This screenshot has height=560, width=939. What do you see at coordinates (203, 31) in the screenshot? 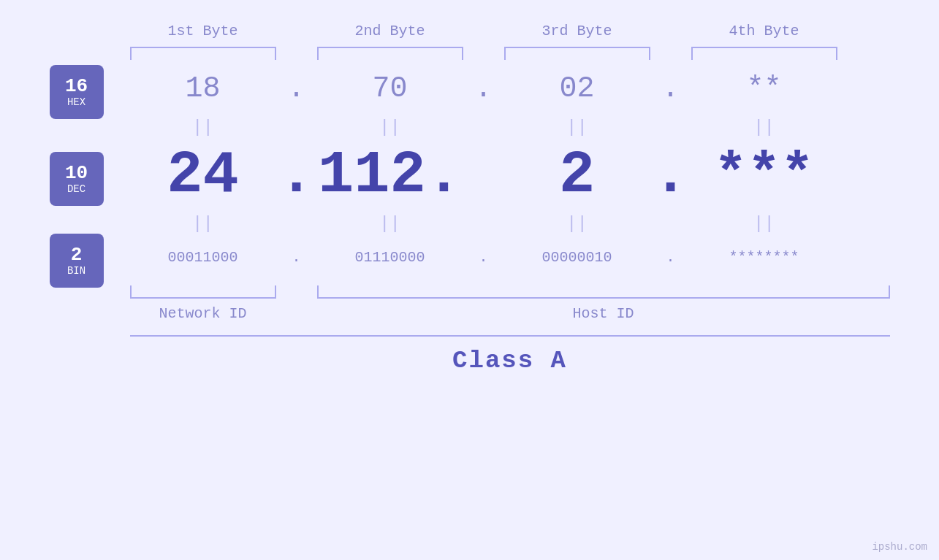
I see `col1-header: 1st Byte` at bounding box center [203, 31].